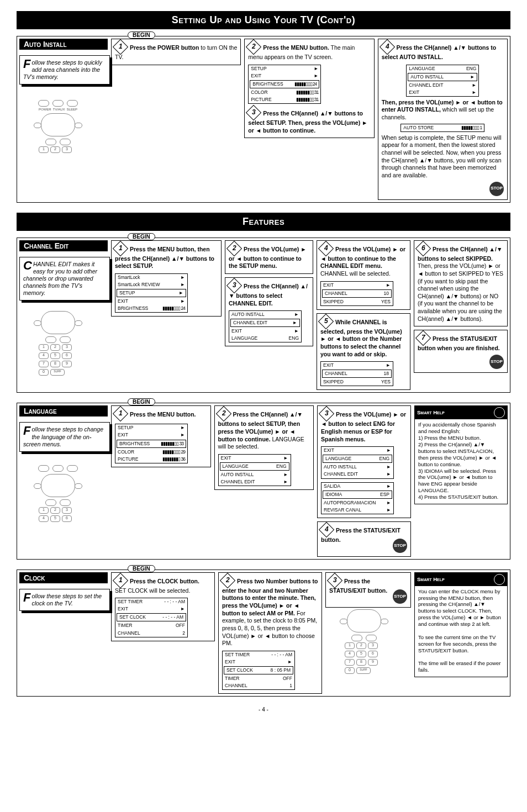 The image size is (527, 812). What do you see at coordinates (363, 275) in the screenshot?
I see `channel-edit-step4: 4 Press the VOL(ume) ► or ◄ button to co…` at bounding box center [363, 275].